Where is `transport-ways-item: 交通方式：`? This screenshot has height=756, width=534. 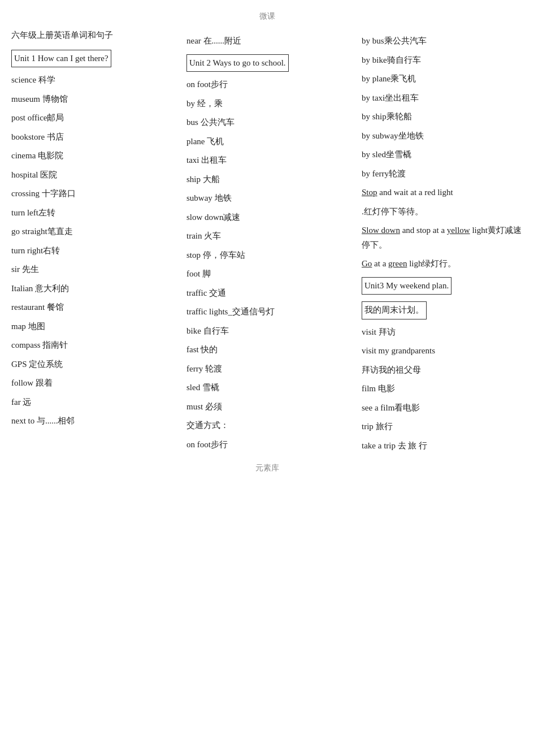 transport-ways-item: 交通方式： is located at coordinates (268, 426).